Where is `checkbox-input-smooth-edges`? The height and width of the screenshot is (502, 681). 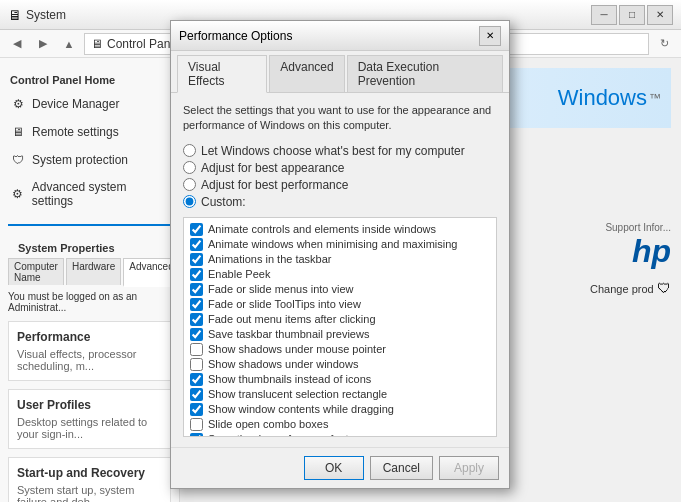 checkbox-input-smooth-edges is located at coordinates (196, 435).